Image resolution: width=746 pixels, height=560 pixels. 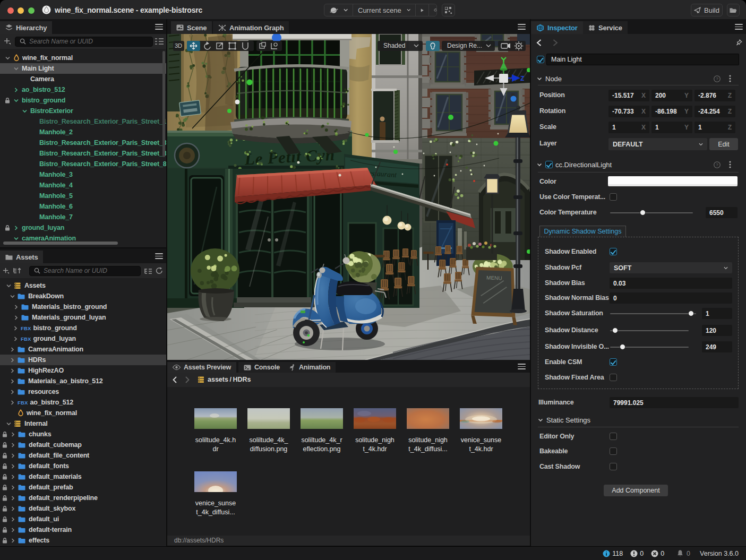 What do you see at coordinates (178, 46) in the screenshot?
I see `svg-text: 3D` at bounding box center [178, 46].